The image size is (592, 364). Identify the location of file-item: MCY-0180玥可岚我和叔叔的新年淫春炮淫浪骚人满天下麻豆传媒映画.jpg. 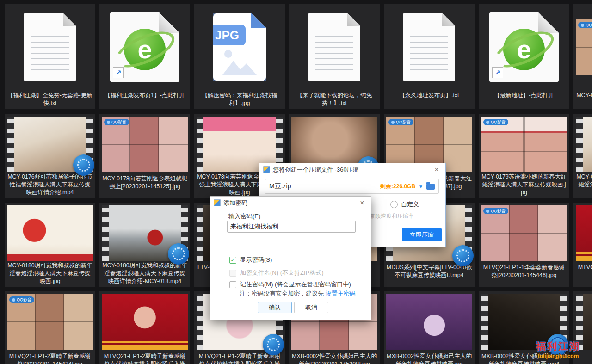
(50, 245).